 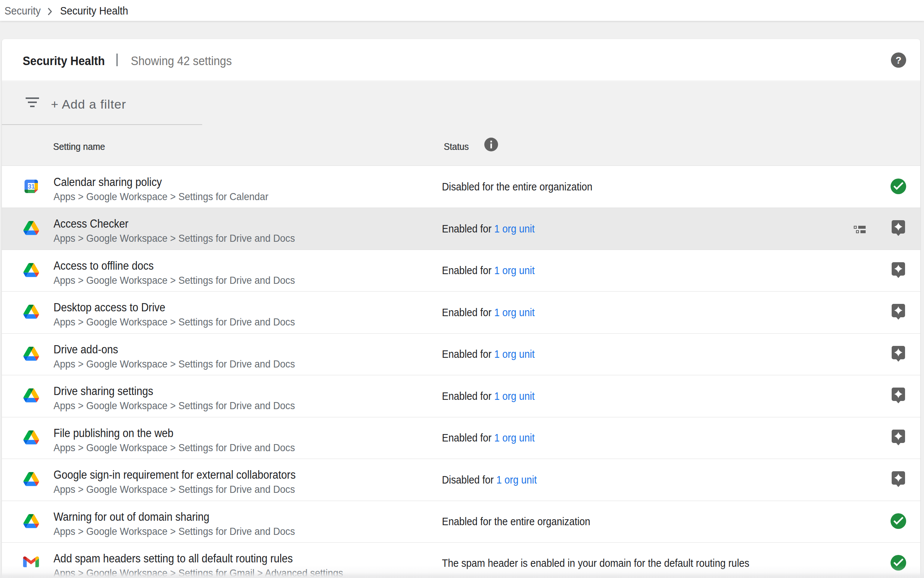 What do you see at coordinates (172, 307) in the screenshot?
I see `setting-title: Desktop access to Drive` at bounding box center [172, 307].